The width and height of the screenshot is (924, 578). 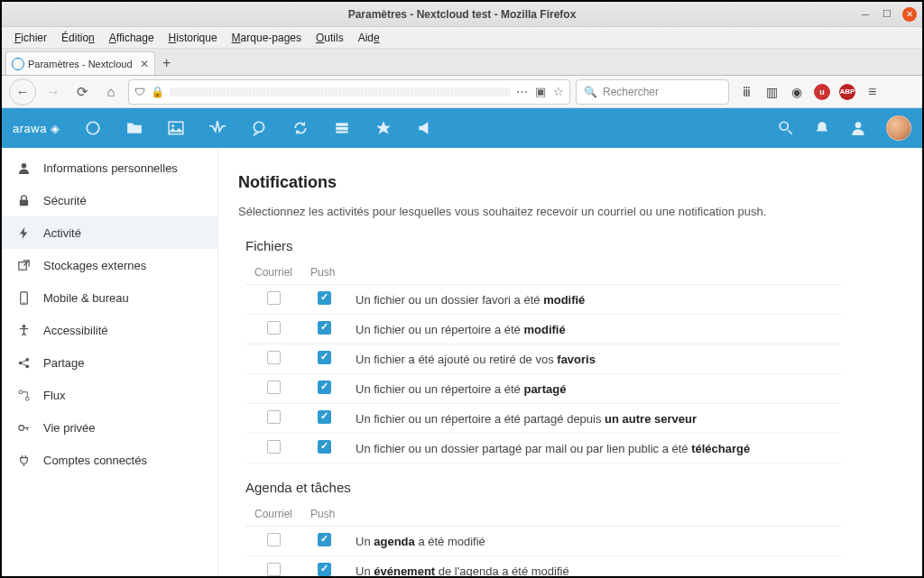 What do you see at coordinates (36, 128) in the screenshot?
I see `nextcloud-logo: arawa◈` at bounding box center [36, 128].